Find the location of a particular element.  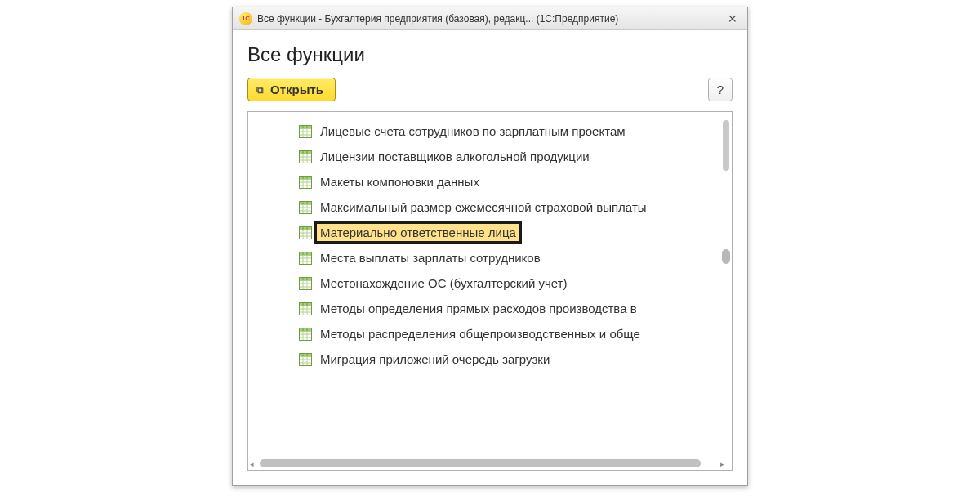

tree-item: Миграция приложений очередь загрузки is located at coordinates (514, 360).